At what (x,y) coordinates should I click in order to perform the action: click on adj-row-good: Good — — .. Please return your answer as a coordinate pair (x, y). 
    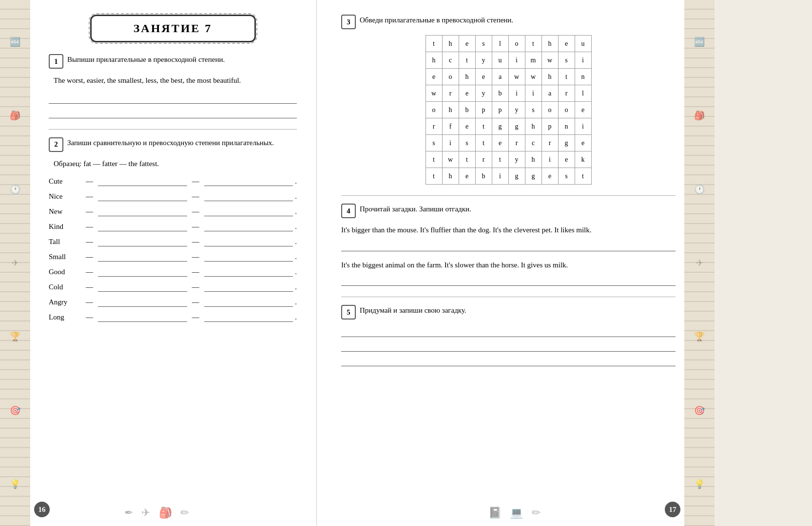
    Looking at the image, I should click on (173, 272).